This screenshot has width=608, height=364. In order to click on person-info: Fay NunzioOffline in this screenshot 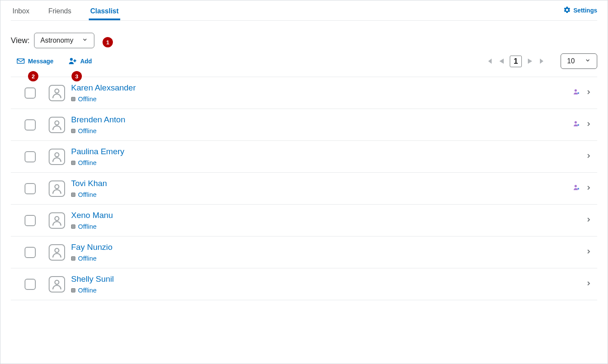, I will do `click(327, 252)`.